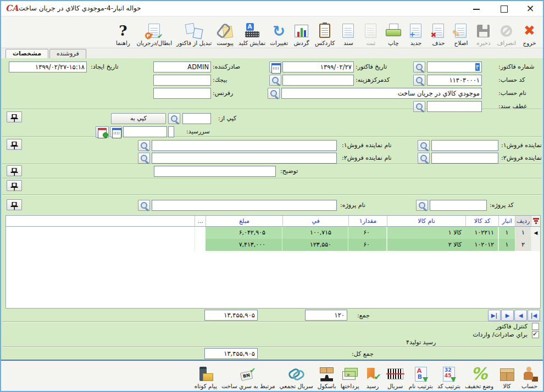 The width and height of the screenshot is (544, 392). Describe the element at coordinates (534, 315) in the screenshot. I see `nav-first-icon: |◀` at that location.